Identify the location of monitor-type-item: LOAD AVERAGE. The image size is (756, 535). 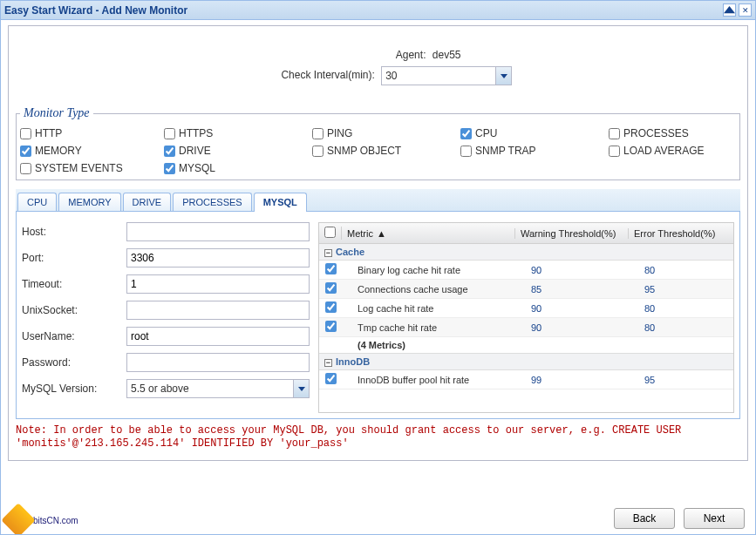
(672, 151).